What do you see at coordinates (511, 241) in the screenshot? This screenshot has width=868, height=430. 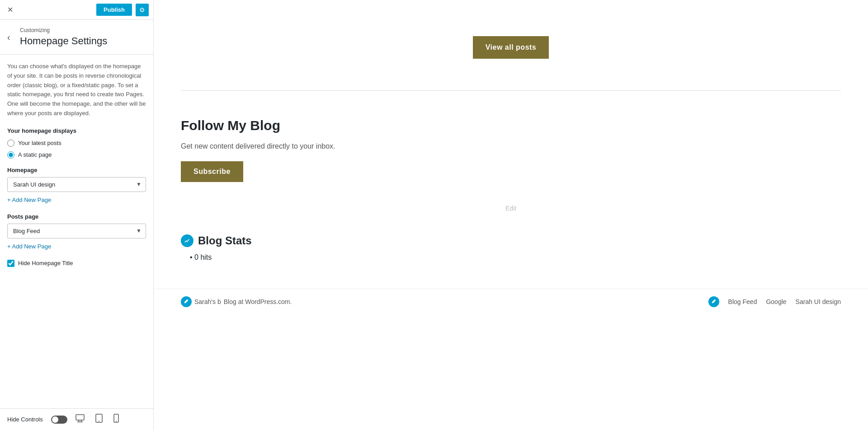 I see `blog-stats-header: Blog Stats` at bounding box center [511, 241].